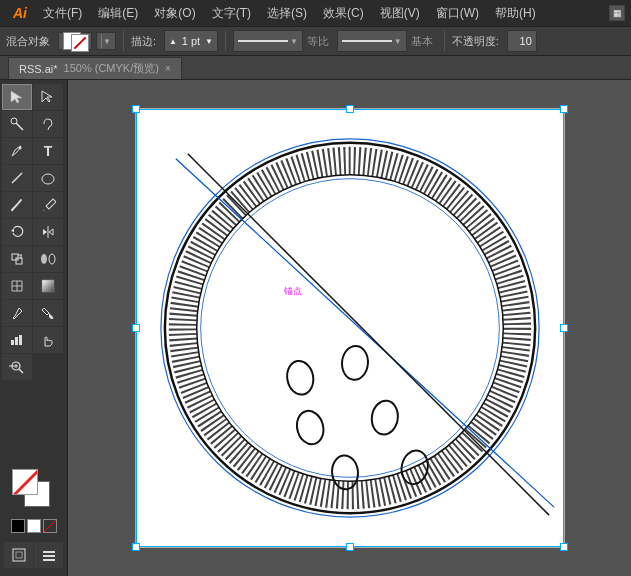 The height and width of the screenshot is (576, 631). Describe the element at coordinates (400, 14) in the screenshot. I see `menu-view: 视图(V)` at that location.